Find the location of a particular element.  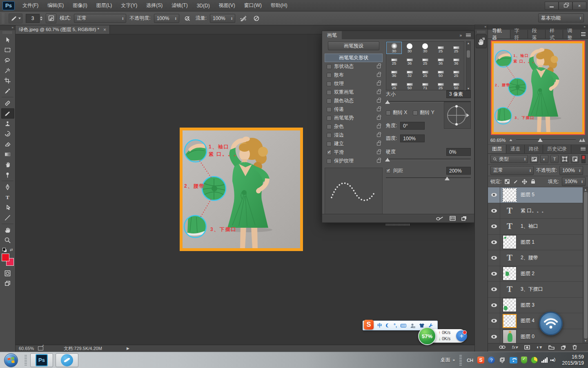

zoom-out-icon is located at coordinates (511, 140).